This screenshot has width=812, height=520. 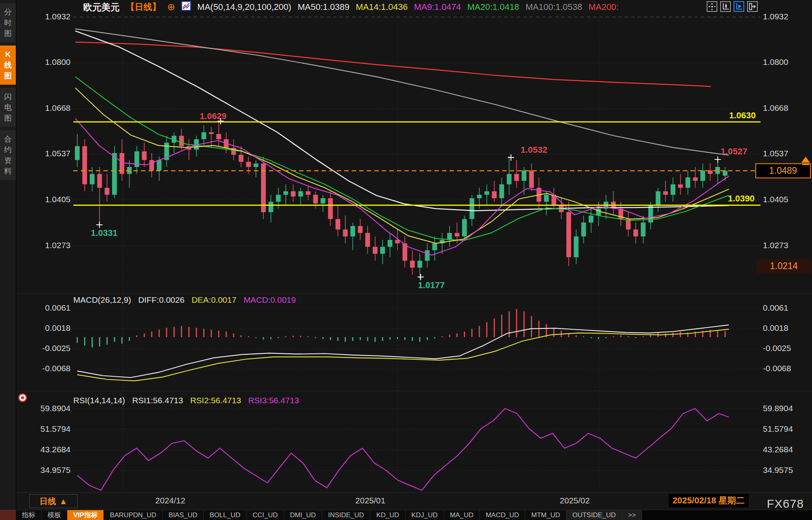 I want to click on tab-: >>, so click(x=632, y=515).